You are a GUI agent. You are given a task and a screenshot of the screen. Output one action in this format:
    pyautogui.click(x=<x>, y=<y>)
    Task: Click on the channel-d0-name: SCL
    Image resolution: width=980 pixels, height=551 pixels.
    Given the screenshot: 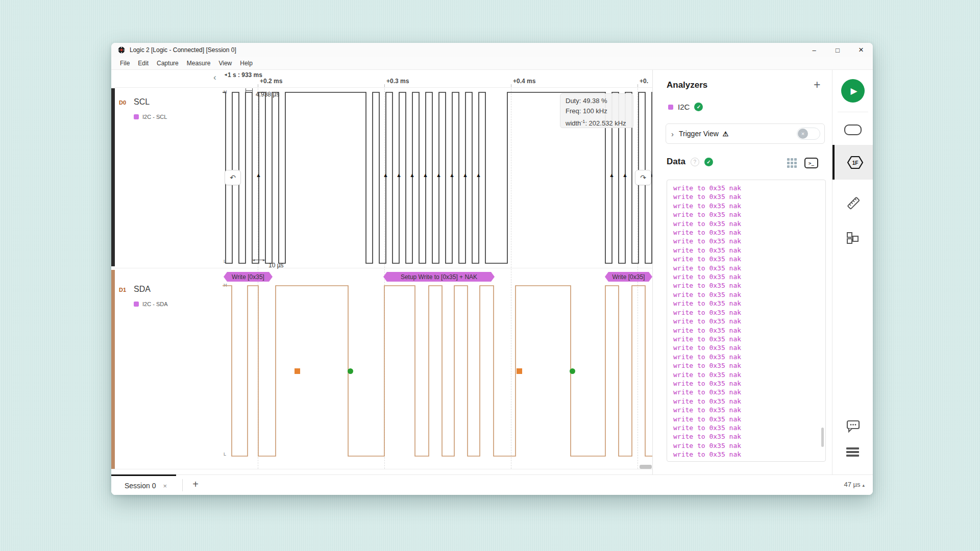 What is the action you would take?
    pyautogui.click(x=142, y=102)
    